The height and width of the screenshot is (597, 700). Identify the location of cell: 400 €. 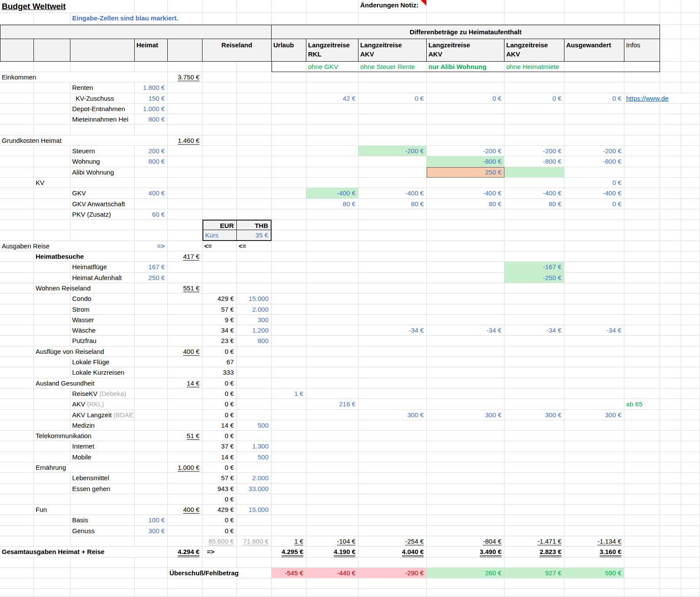
(185, 352).